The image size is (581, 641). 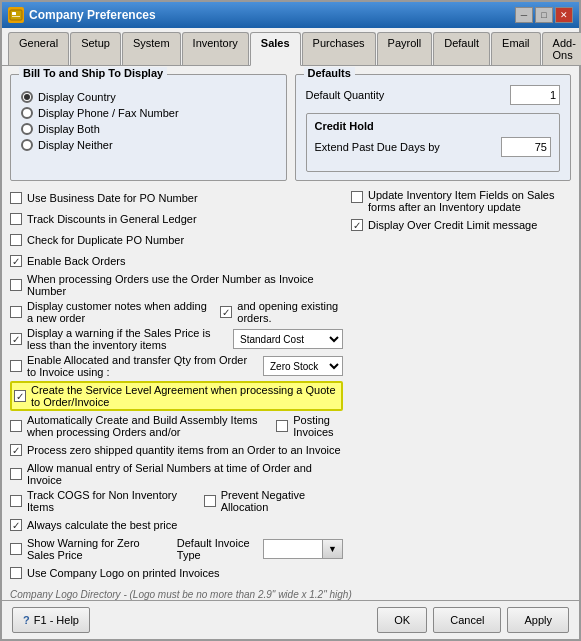 I want to click on radio-country-btn, so click(x=27, y=97).